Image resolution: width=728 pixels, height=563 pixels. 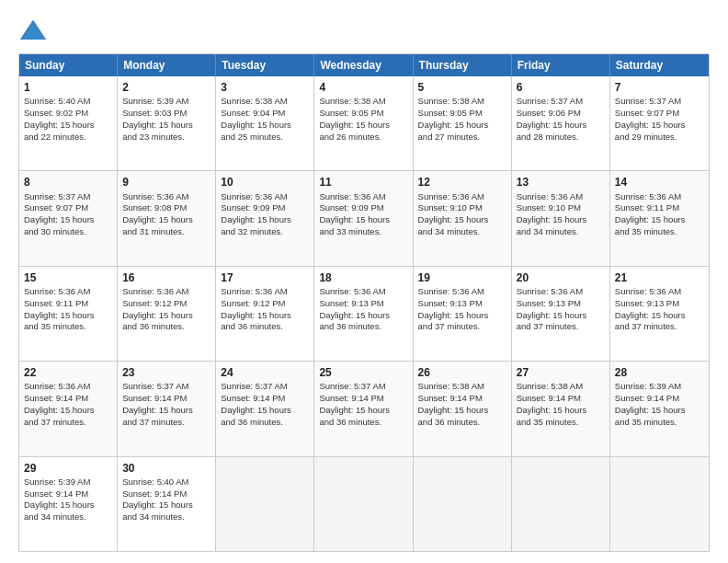 What do you see at coordinates (167, 408) in the screenshot?
I see `day-cell-23: 23Sunrise: 5:37 AMSunset: 9:14 PMDayligh…` at bounding box center [167, 408].